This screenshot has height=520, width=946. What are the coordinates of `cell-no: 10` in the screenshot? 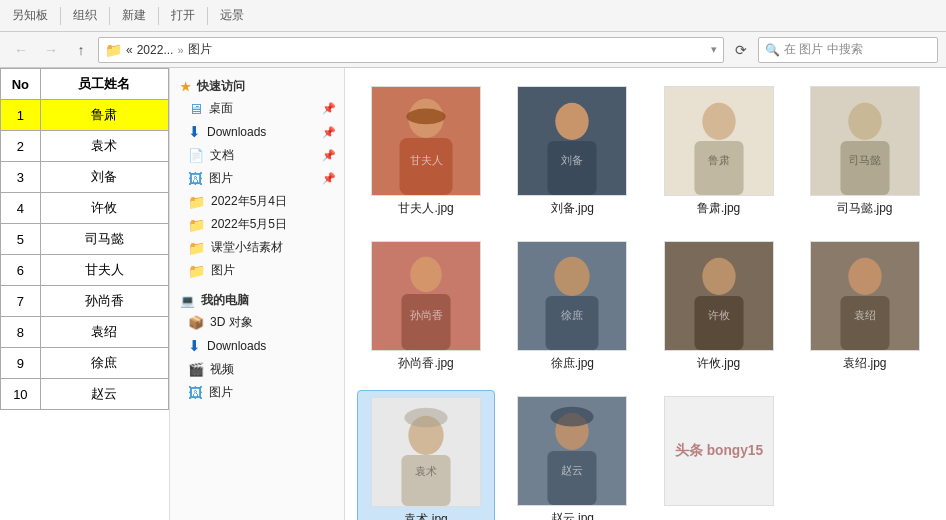 It's located at (21, 394).